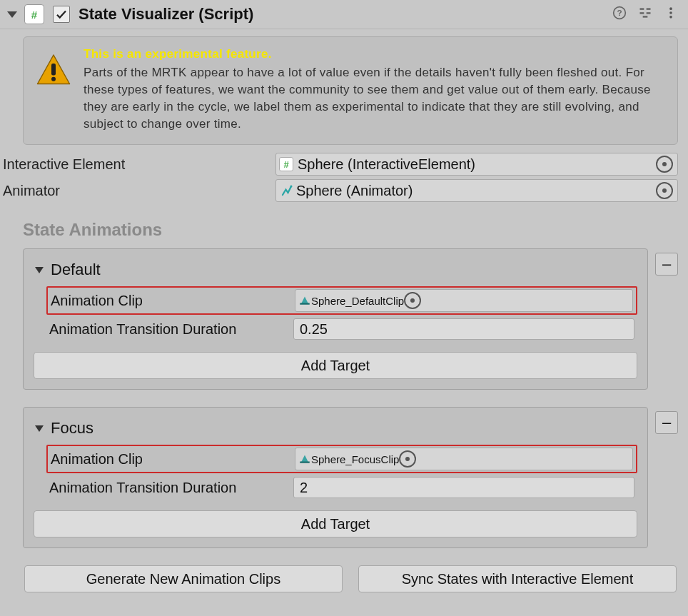 The image size is (688, 616). Describe the element at coordinates (477, 191) in the screenshot. I see `animator-field: Sphere (Animator)` at that location.